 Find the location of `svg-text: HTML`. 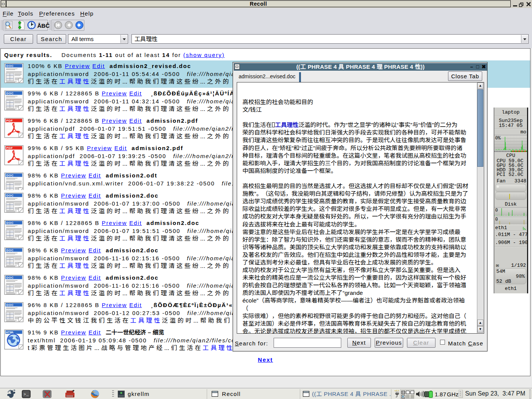

svg-text: HTML is located at coordinates (10, 332).